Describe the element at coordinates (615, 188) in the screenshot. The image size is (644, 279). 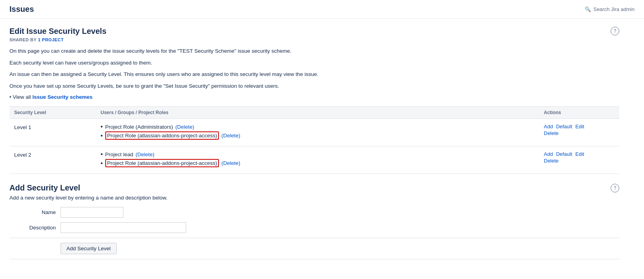
I see `help-icon-add: ?` at that location.